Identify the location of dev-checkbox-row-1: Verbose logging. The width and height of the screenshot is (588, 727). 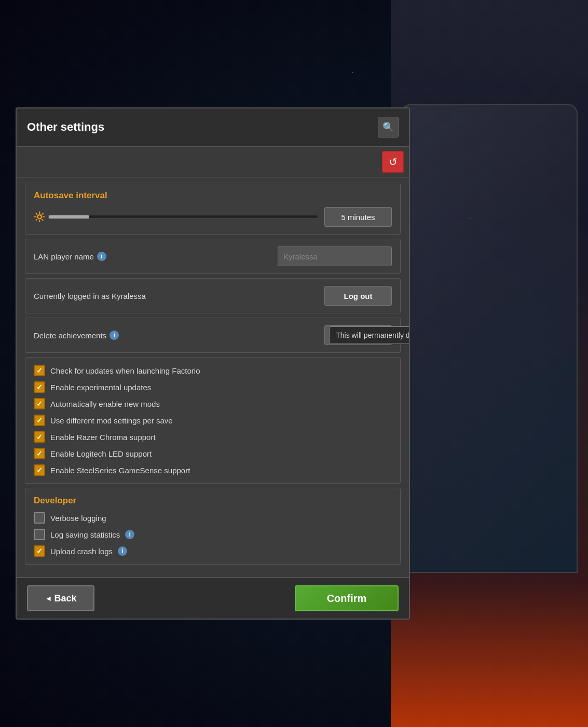
(213, 518).